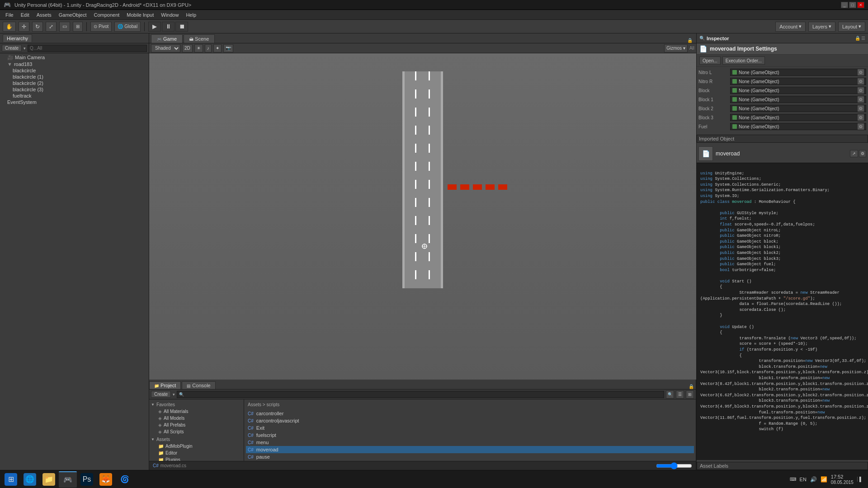 Image resolution: width=868 pixels, height=488 pixels. Describe the element at coordinates (68, 479) in the screenshot. I see `taskbar-unity: 🎮` at that location.